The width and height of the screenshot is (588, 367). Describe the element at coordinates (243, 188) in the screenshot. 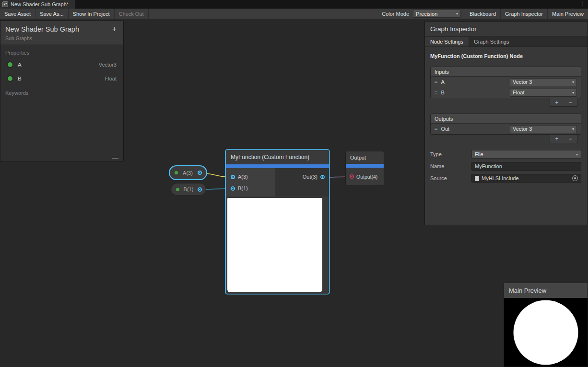

I see `port-label: B(1)` at that location.